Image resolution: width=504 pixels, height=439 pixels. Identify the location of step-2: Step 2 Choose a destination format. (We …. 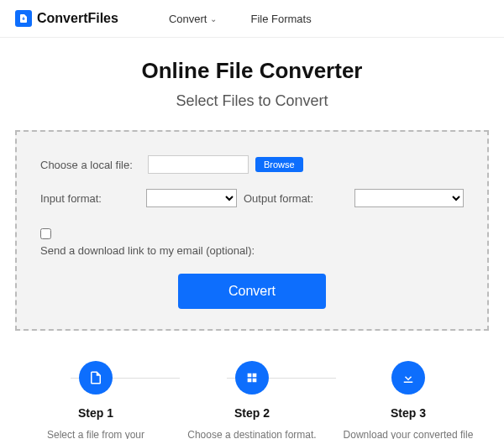
(252, 400).